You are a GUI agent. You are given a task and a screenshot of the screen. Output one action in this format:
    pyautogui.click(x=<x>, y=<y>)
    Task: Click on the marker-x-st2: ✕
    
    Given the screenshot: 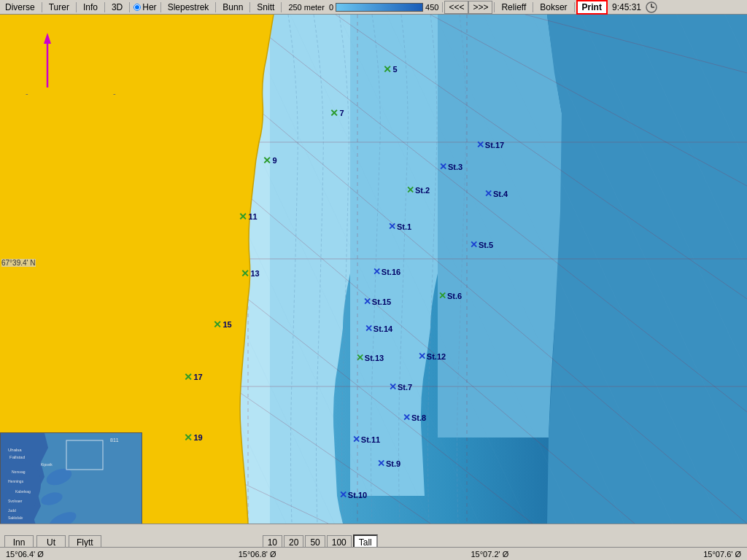 What is the action you would take?
    pyautogui.click(x=410, y=190)
    